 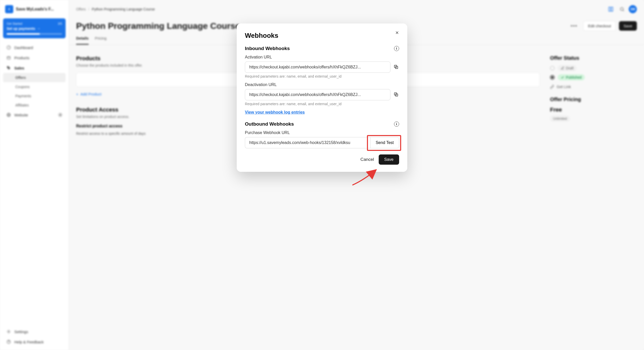 What do you see at coordinates (318, 67) in the screenshot?
I see `activation-url-field: https://checkout.kajabi.com/webhooks/off…` at bounding box center [318, 67].